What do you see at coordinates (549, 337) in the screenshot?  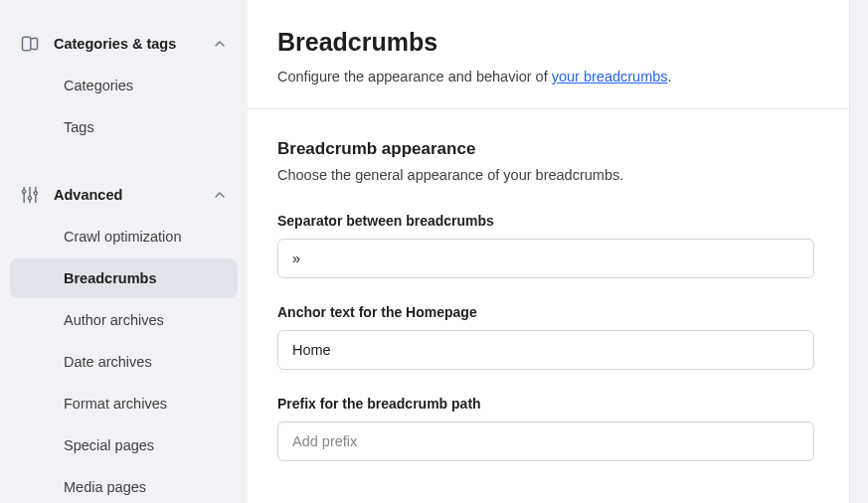 I see `field-anchor: Anchor text for the Homepage` at bounding box center [549, 337].